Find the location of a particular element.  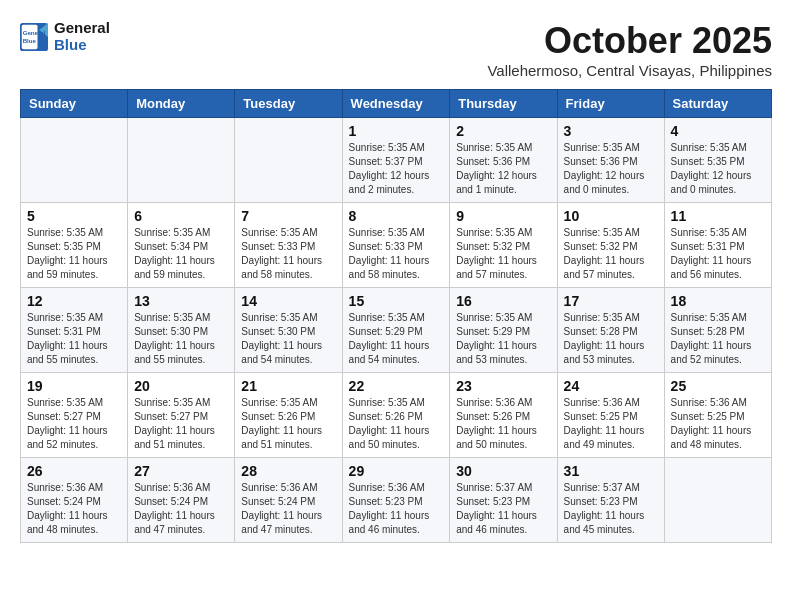

day-header: Monday is located at coordinates (182, 104).